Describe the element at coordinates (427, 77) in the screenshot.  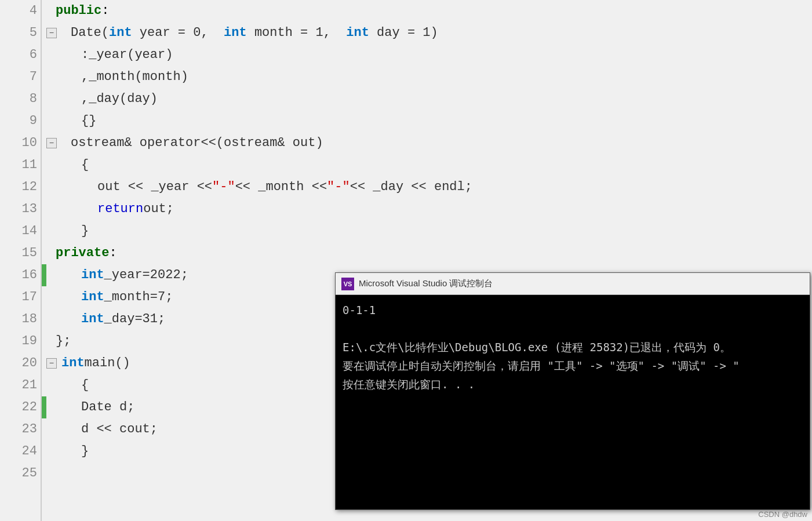
I see `code-line-7: ,_month(month)` at that location.